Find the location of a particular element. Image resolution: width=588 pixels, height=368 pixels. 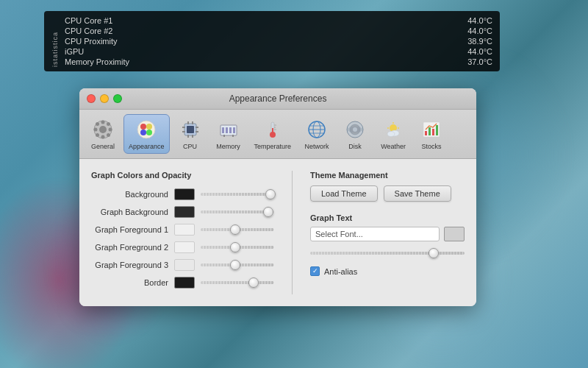

color-row-background: Background is located at coordinates (182, 194).